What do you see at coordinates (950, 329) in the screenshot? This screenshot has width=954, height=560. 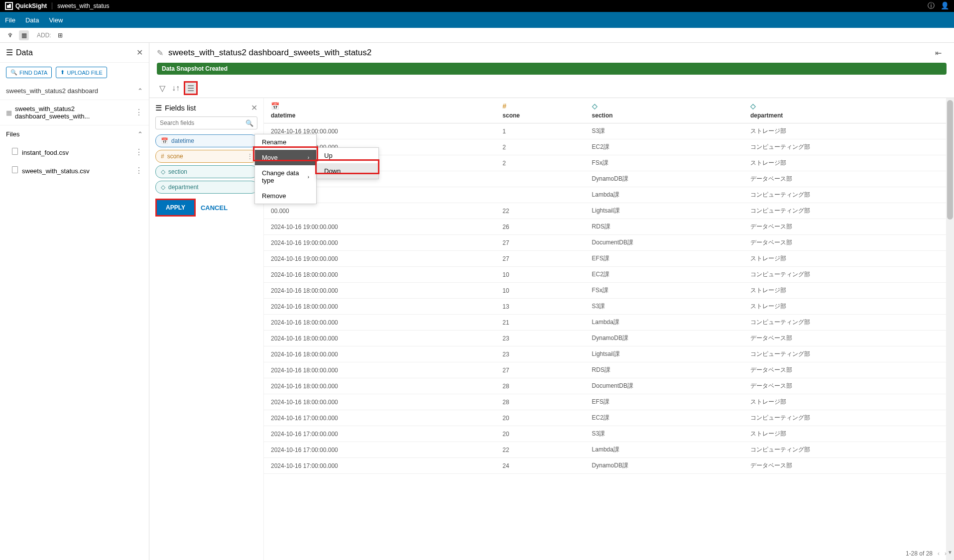 I see `vertical-scrollbar: ▲ ▼` at bounding box center [950, 329].